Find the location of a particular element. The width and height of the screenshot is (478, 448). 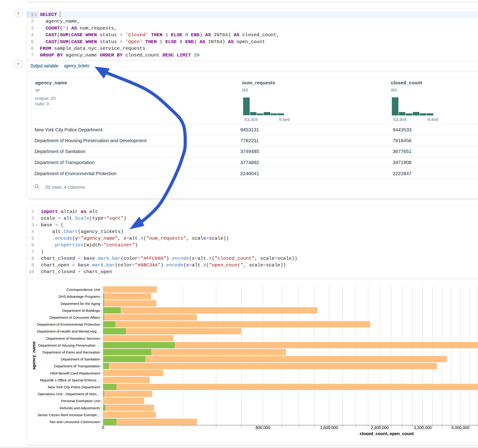

svg-text: 2,400,000 is located at coordinates (380, 428).